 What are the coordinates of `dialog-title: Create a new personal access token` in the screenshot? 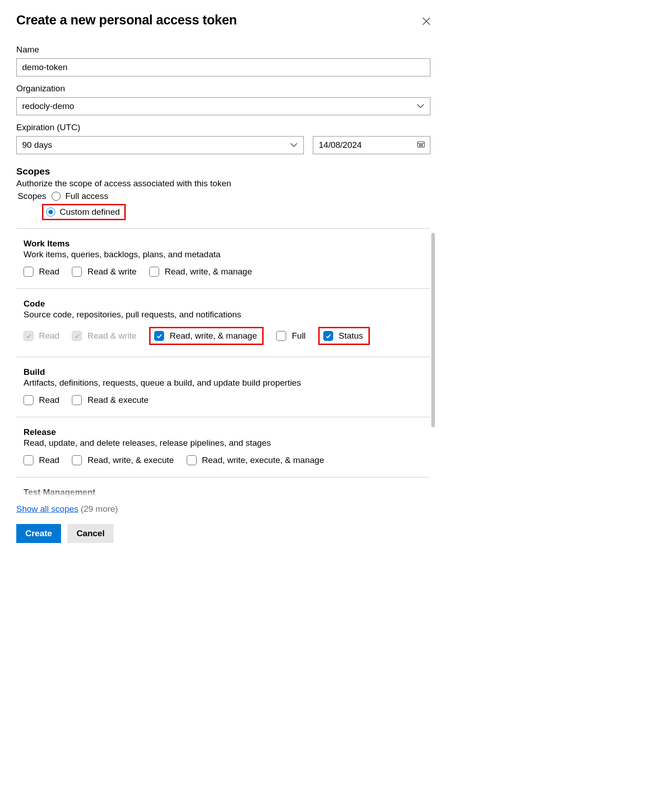 It's located at (127, 20).